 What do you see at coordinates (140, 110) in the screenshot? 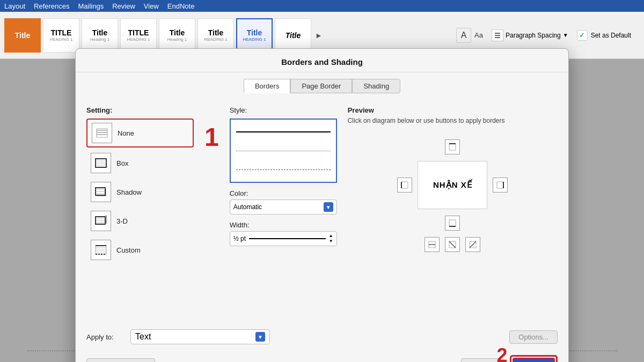
I see `setting-label: Setting:` at bounding box center [140, 110].